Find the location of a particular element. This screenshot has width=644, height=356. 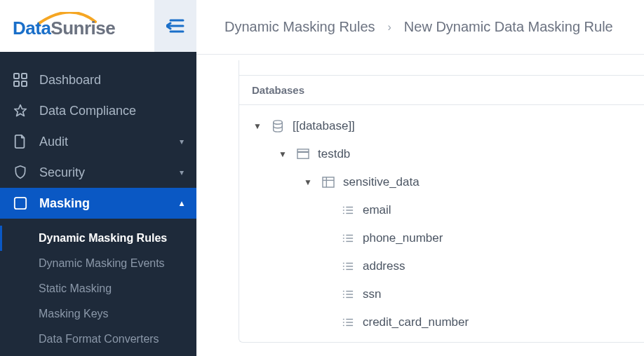

subnav-label: Static Masking is located at coordinates (75, 289).